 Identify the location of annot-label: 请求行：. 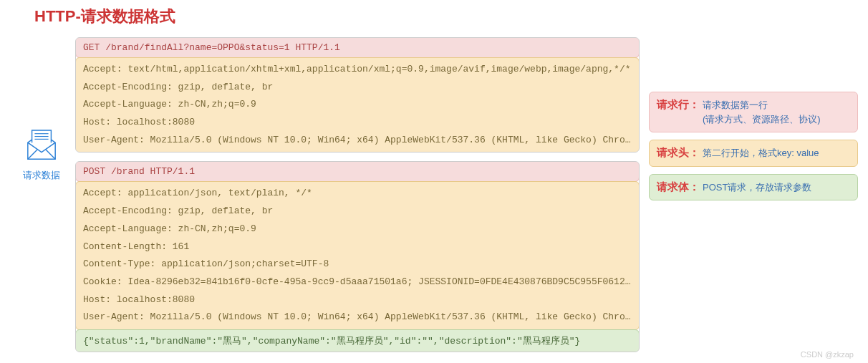
(678, 105).